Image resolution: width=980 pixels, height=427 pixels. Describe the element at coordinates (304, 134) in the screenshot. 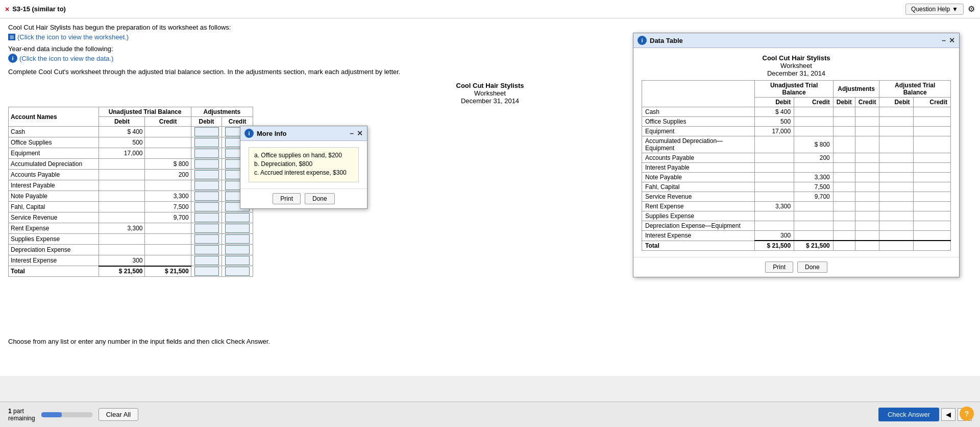

I see `more-info-popup-header: i More Info – ✕` at that location.